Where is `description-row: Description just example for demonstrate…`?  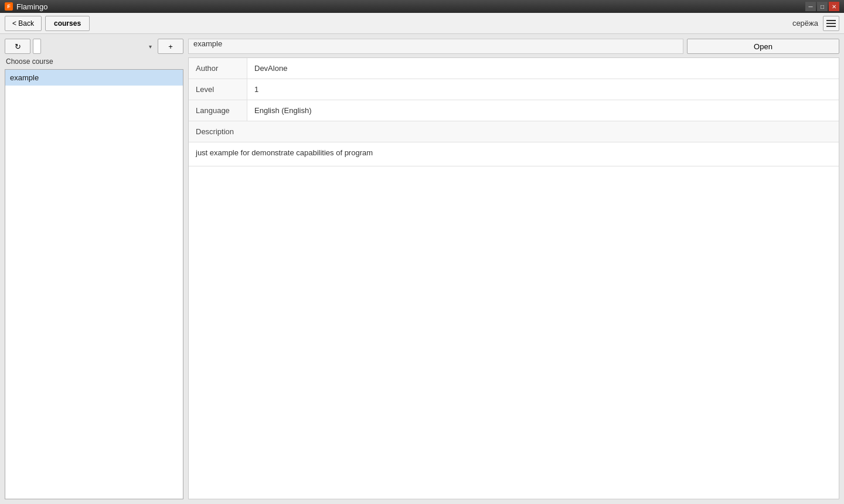
description-row: Description just example for demonstrate… is located at coordinates (513, 144).